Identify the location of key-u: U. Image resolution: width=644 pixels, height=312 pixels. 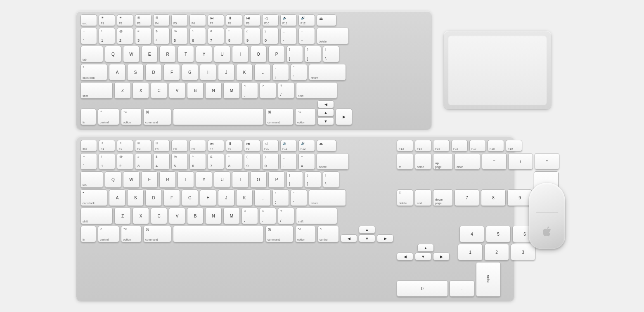
(222, 54).